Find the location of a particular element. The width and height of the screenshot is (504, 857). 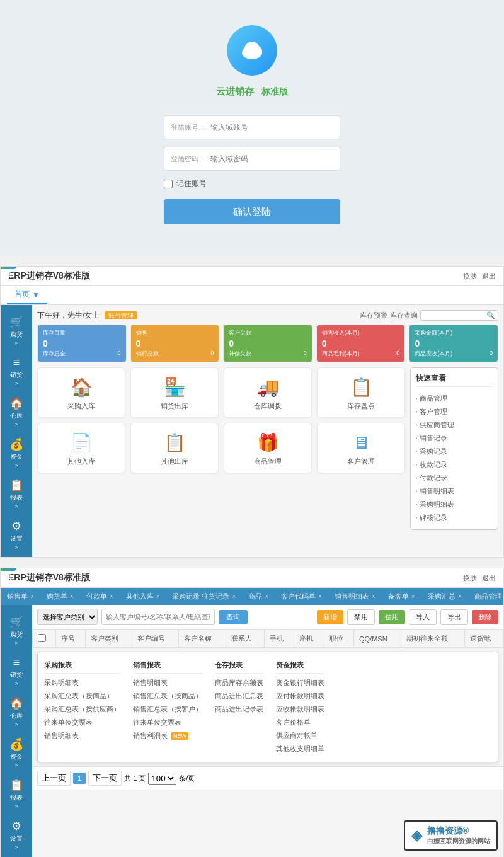

select-all-checkbox is located at coordinates (42, 638).